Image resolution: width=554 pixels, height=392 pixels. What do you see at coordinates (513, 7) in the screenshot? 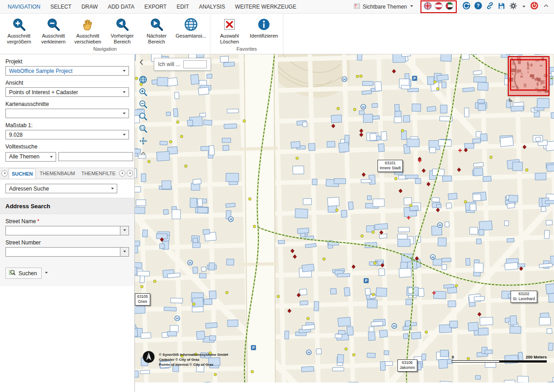
I see `settings-button` at bounding box center [513, 7].